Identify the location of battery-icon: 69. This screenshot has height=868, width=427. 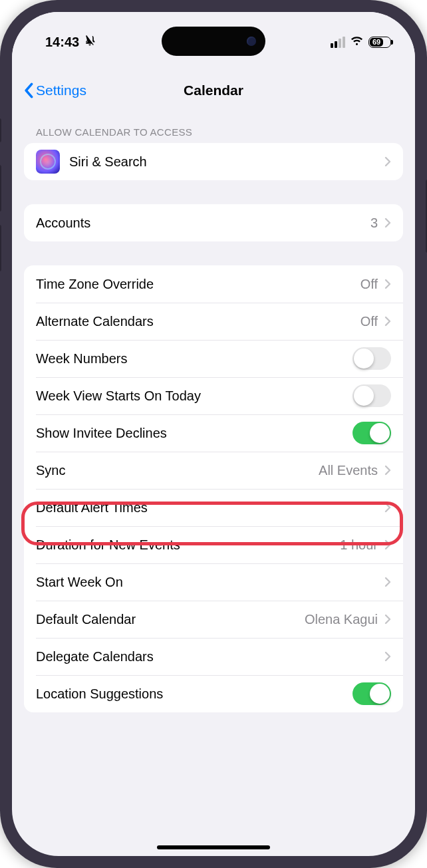
(380, 43).